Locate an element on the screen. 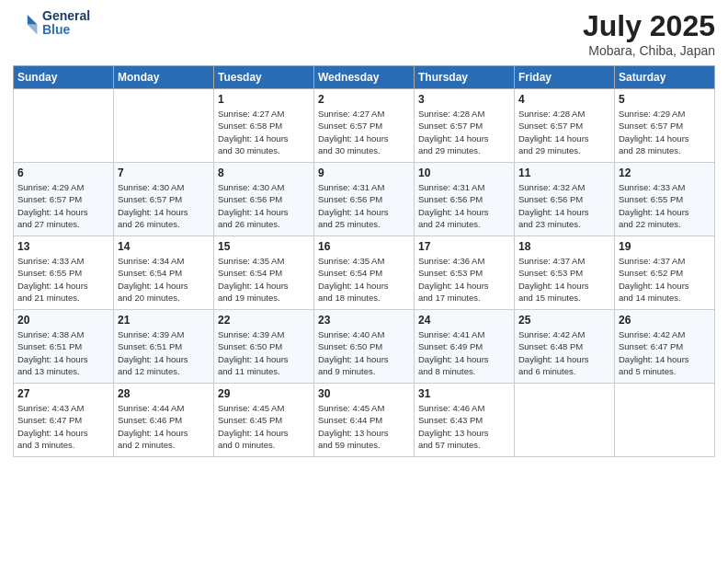  day-number: 26 is located at coordinates (665, 320).